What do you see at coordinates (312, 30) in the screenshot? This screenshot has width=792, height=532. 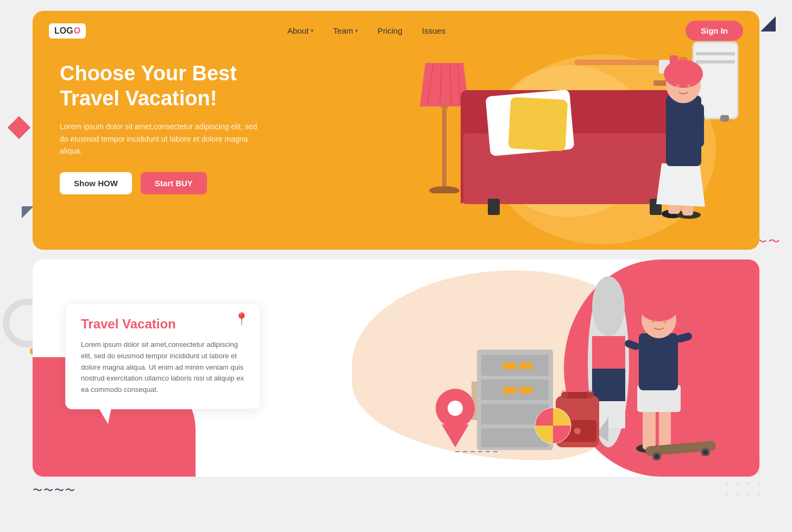 I see `chevron-down-icon: ▾` at bounding box center [312, 30].